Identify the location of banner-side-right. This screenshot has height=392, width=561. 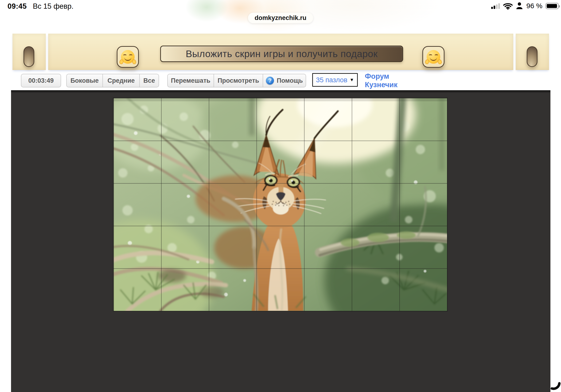
(532, 52).